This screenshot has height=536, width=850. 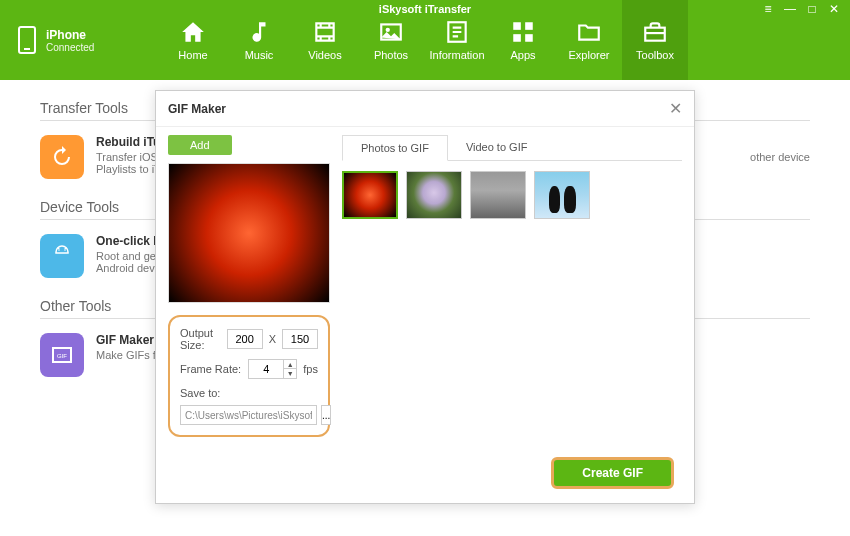 I want to click on modal-header: GIF Maker ✕, so click(x=425, y=109).